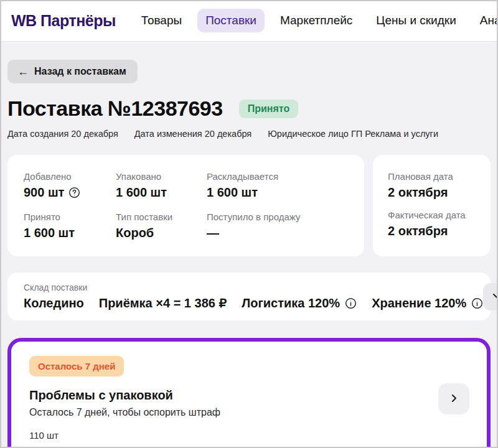  What do you see at coordinates (249, 21) in the screenshot?
I see `top-navbar: WB Партнёры Товары Поставки Маркетплейс …` at bounding box center [249, 21].